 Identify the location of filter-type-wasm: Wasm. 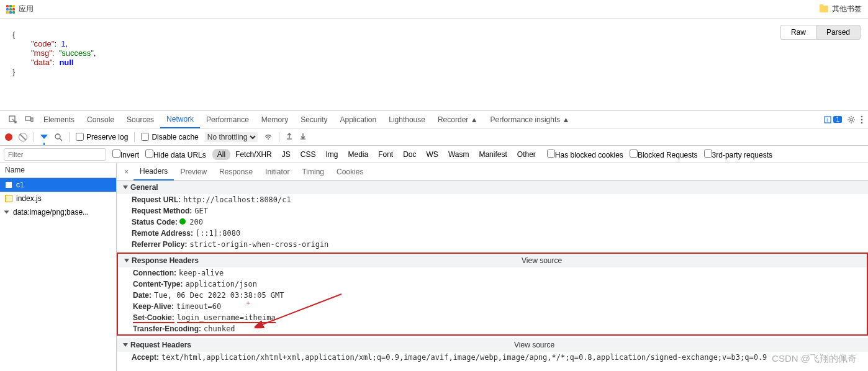
(459, 154).